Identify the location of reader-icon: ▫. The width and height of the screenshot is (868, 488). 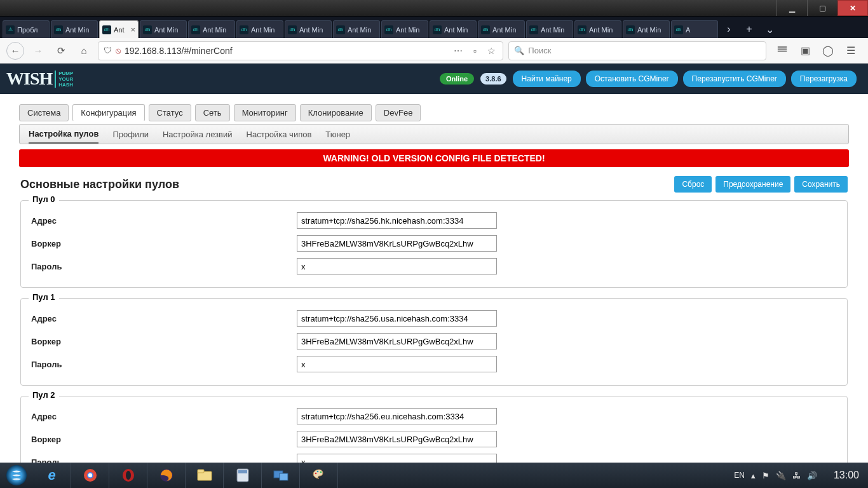
(475, 51).